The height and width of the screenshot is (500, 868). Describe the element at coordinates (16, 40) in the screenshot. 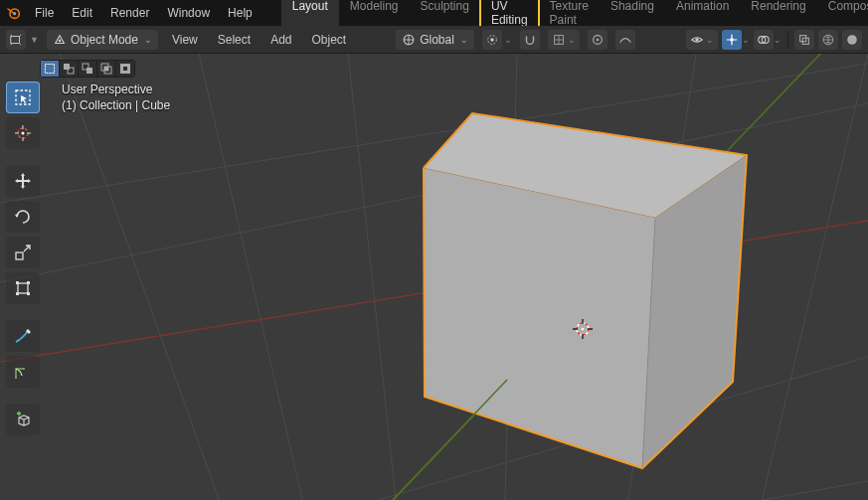

I see `editor-type-icon` at that location.